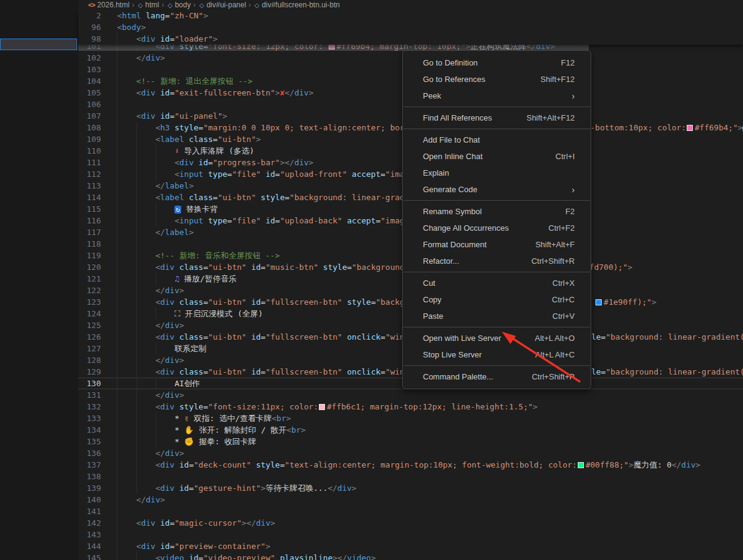 Image resolution: width=743 pixels, height=560 pixels. What do you see at coordinates (296, 488) in the screenshot?
I see `token: 等待卡牌召唤...` at bounding box center [296, 488].